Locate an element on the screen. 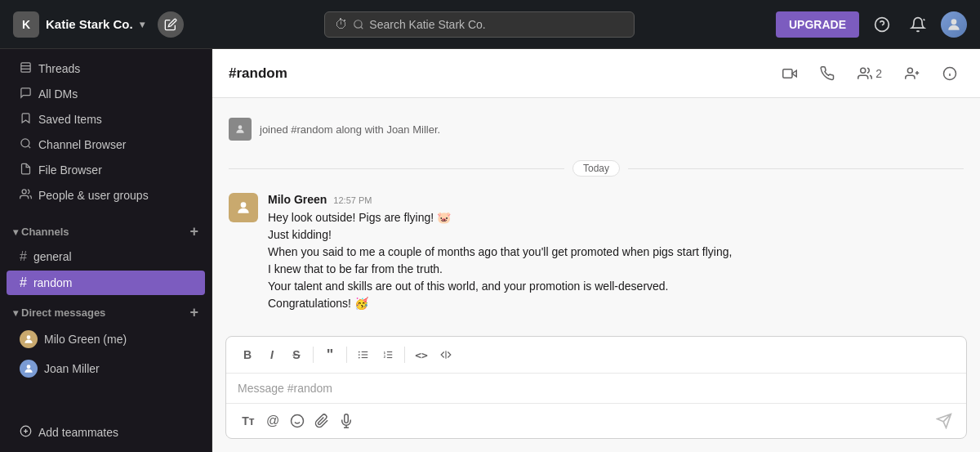 This screenshot has width=980, height=452. search-icon is located at coordinates (359, 25).